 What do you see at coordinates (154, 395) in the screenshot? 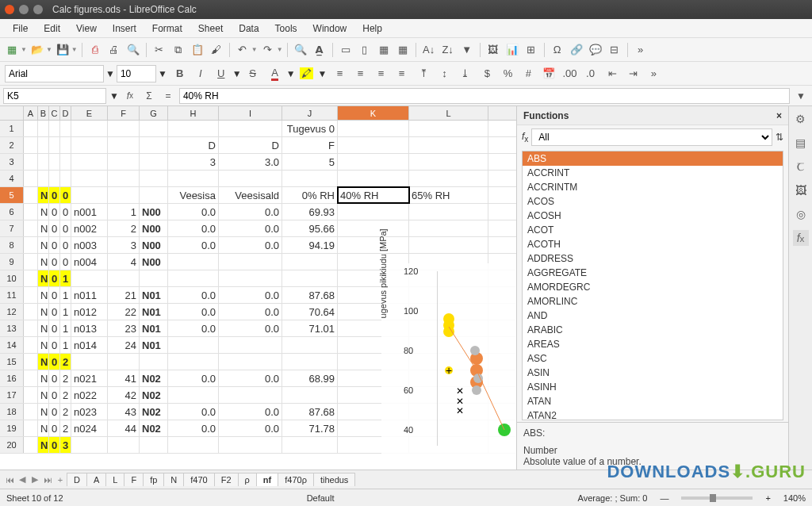
I see `cell-G17: N02` at bounding box center [154, 395].